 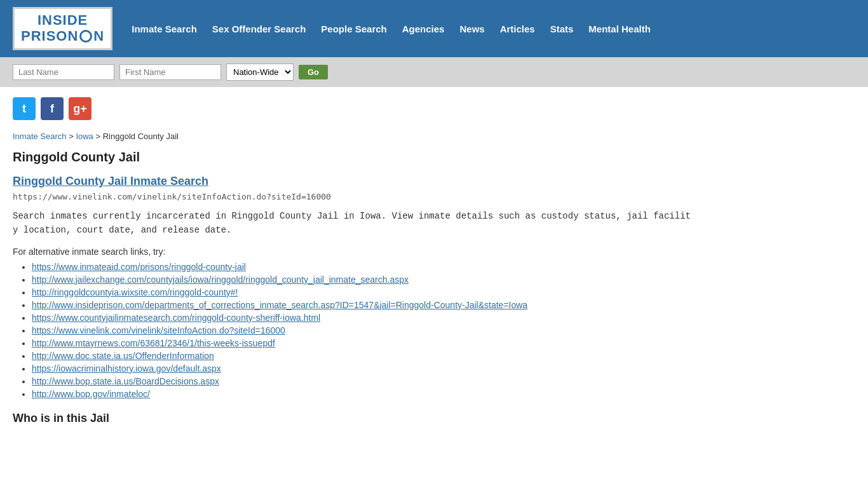 I want to click on twitter-share-button: t, so click(x=24, y=109).